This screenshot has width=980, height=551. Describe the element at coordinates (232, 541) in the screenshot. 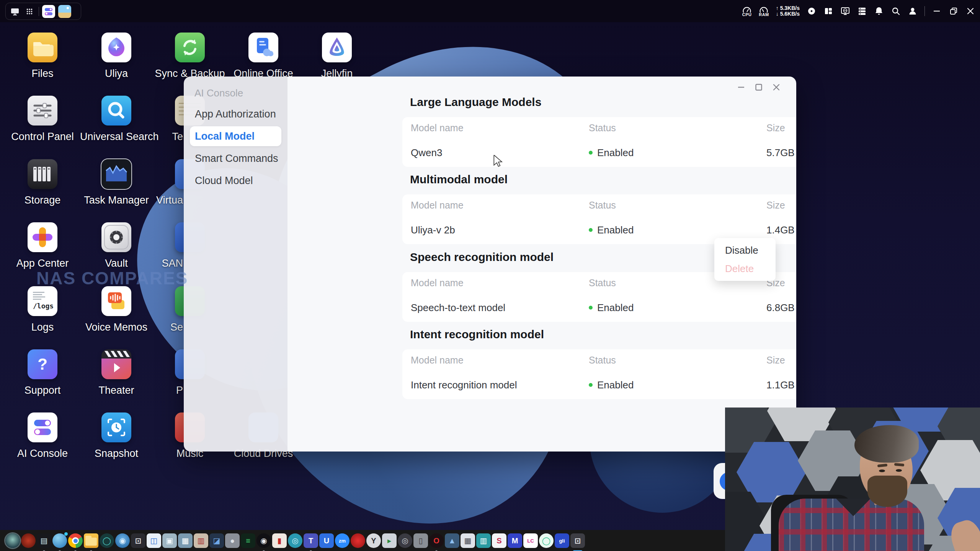

I see `taskbar-icon-contacts-app: ●` at that location.